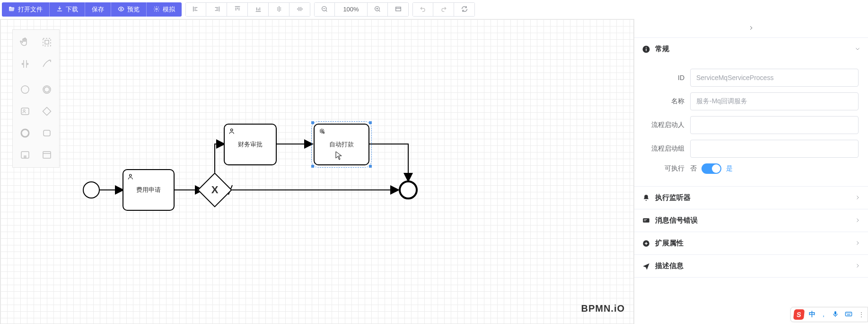  What do you see at coordinates (465, 9) in the screenshot?
I see `refresh-icon` at bounding box center [465, 9].